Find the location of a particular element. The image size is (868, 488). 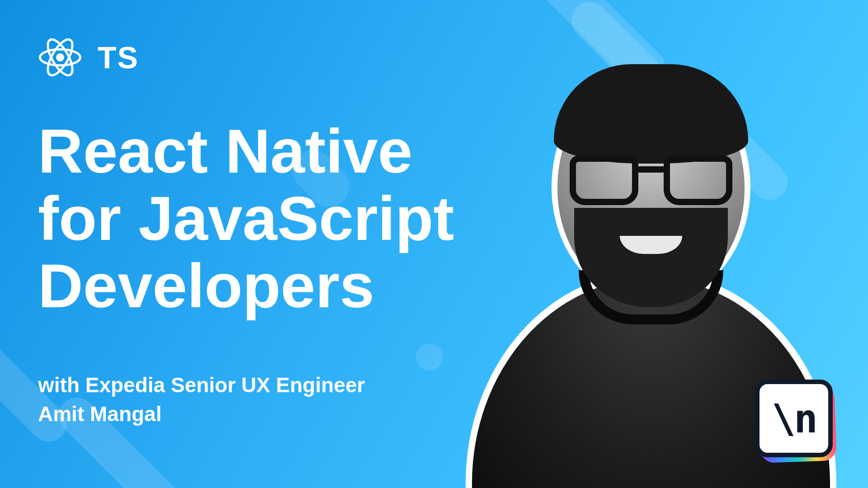

course-subtitle: with Expedia Senior UX Engineer Amit Man… is located at coordinates (202, 399).